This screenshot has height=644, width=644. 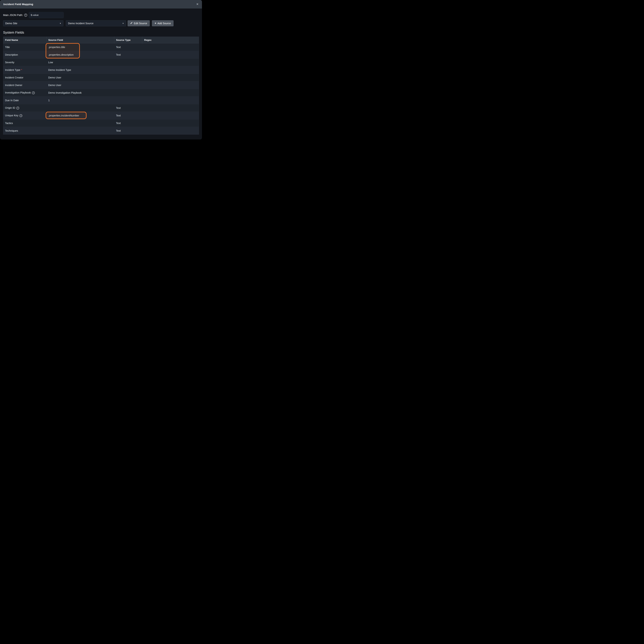 I want to click on plus-icon: +, so click(x=155, y=23).